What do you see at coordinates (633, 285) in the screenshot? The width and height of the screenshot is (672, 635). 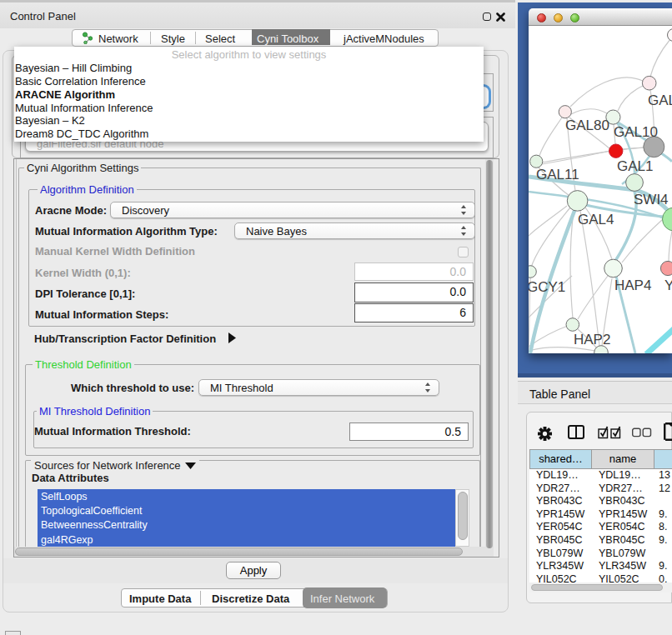 I see `svg-text: HAP4` at bounding box center [633, 285].